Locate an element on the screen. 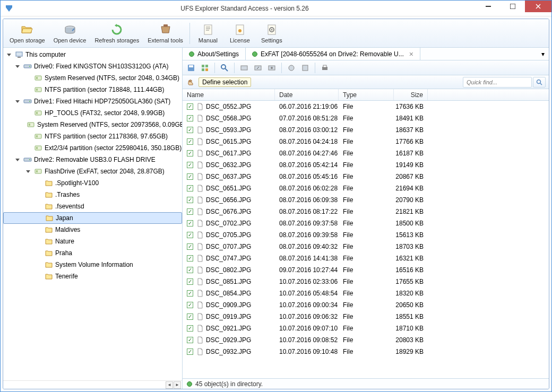  file-row: ✓DSC_0932.JPG10.07.2016 09:10:48File1892… is located at coordinates (366, 352).